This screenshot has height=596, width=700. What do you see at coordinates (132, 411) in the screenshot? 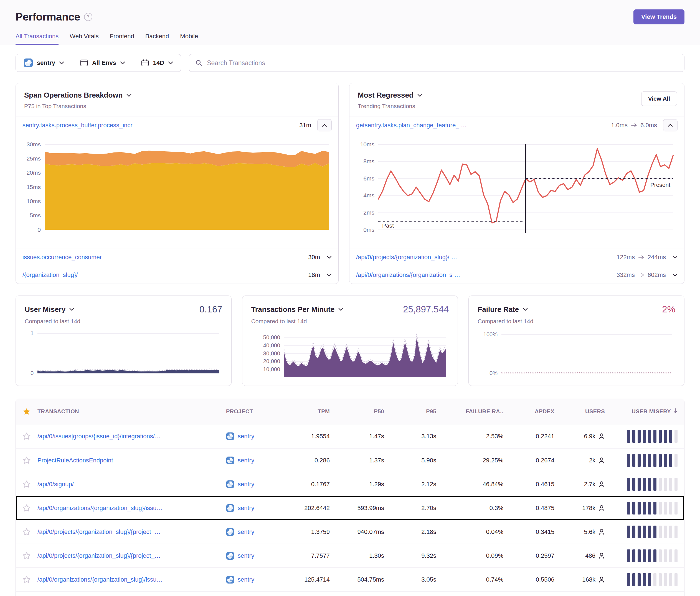
I see `column-header-transaction: TRANSACTION` at bounding box center [132, 411].